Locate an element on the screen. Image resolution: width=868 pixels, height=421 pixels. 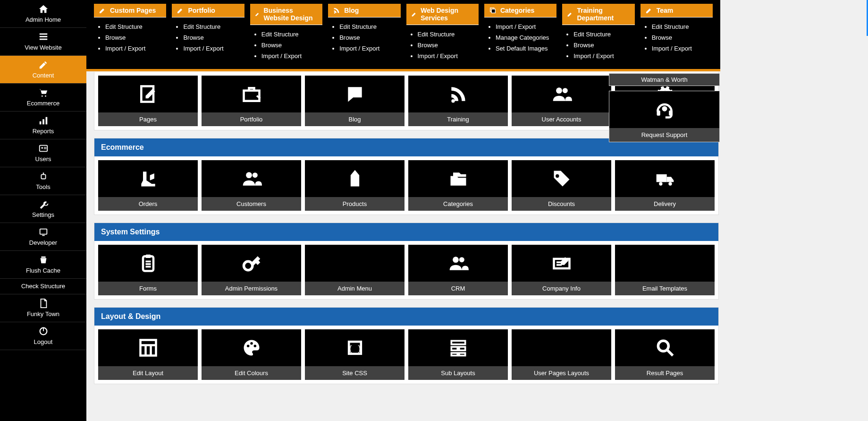
dropdown-header: Categories is located at coordinates (520, 10).